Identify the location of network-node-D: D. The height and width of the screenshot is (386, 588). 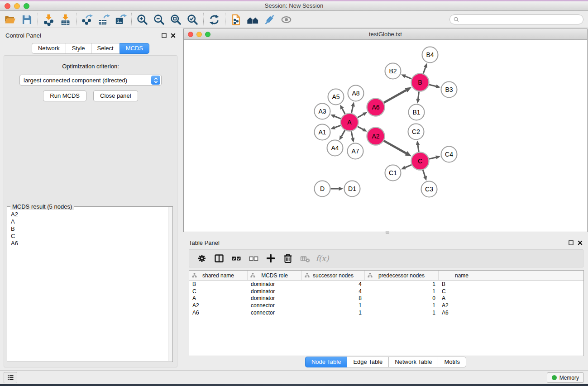
(322, 189).